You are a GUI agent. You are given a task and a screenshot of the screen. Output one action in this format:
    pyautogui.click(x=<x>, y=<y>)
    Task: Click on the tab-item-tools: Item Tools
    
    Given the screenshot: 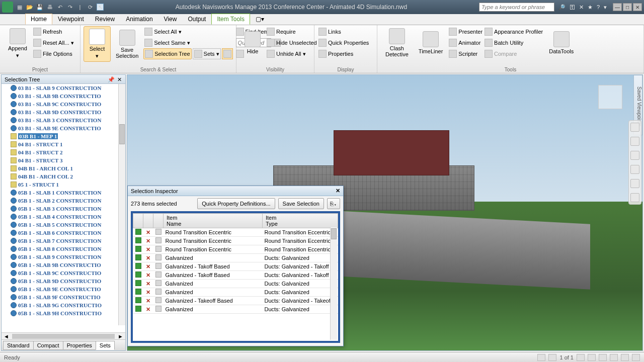 What is the action you would take?
    pyautogui.click(x=230, y=19)
    